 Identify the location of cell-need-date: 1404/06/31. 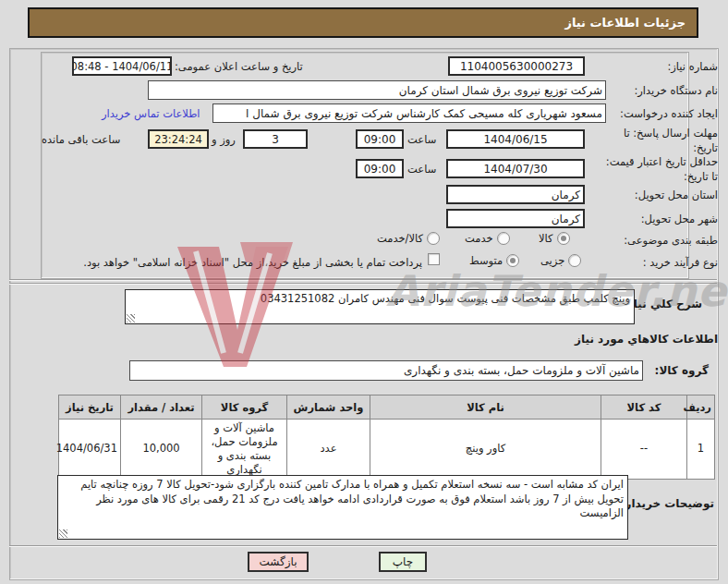
(91, 449).